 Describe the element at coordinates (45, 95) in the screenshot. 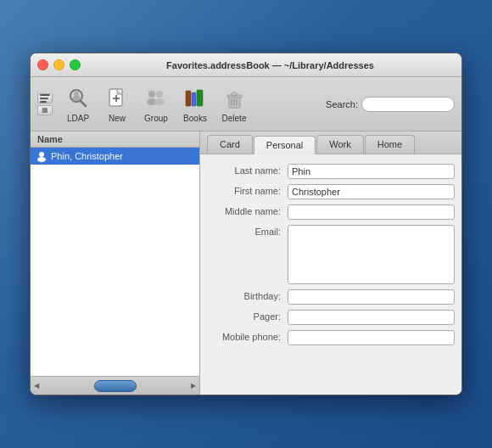

I see `line1` at that location.